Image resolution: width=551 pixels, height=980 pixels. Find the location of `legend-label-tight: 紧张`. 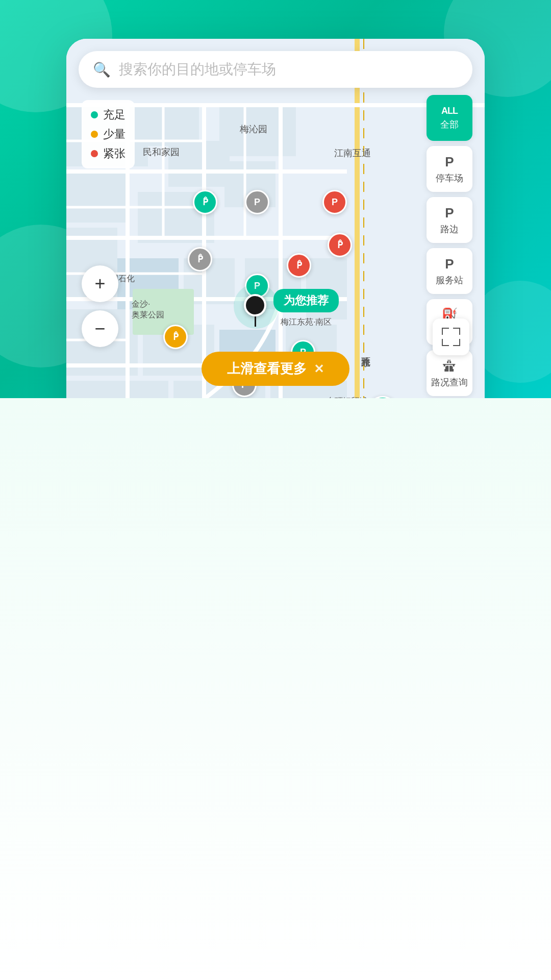

legend-label-tight: 紧张 is located at coordinates (114, 154).